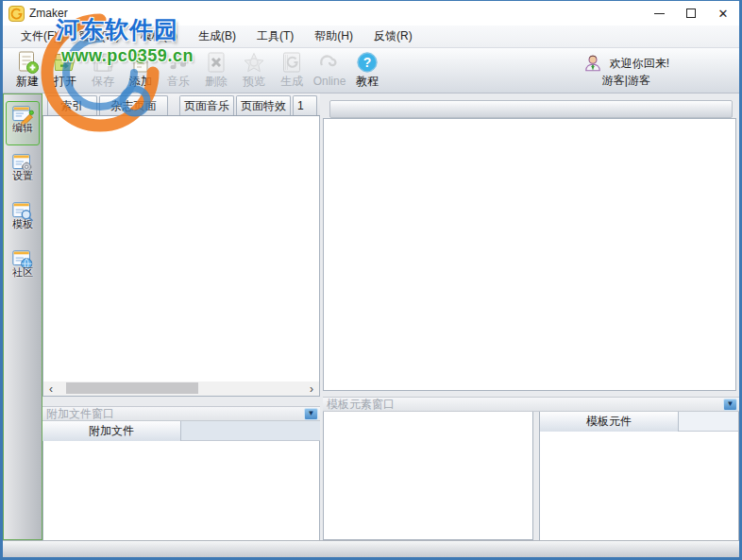 Image resolution: width=742 pixels, height=560 pixels. Describe the element at coordinates (525, 404) in the screenshot. I see `template-elements-panel-title: 模板元素窗口` at that location.